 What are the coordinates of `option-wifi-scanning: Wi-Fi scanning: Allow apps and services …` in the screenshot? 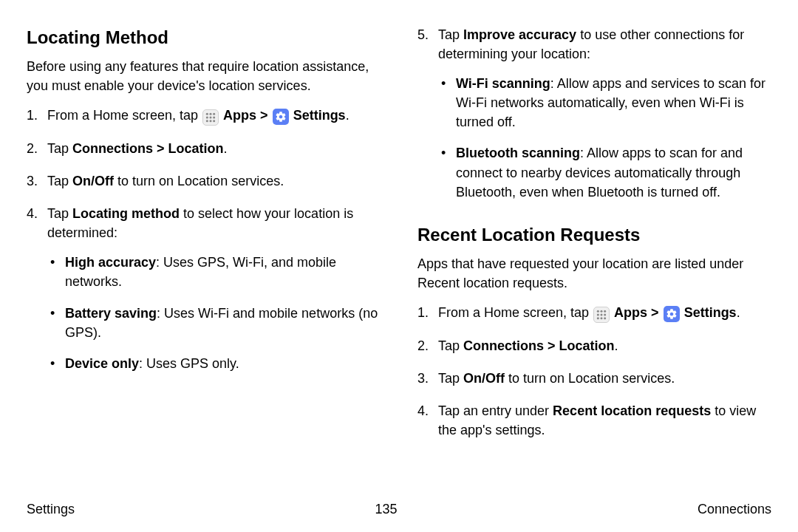 It's located at (604, 103).